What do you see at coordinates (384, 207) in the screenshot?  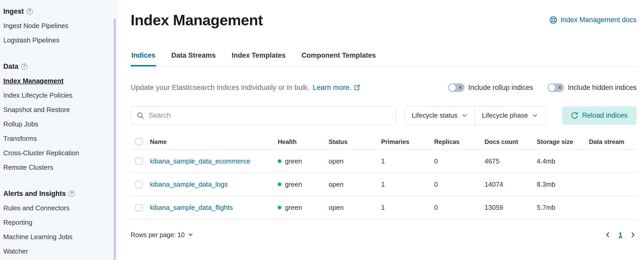 I see `table-row: kibana_sample_data_flights green open 1 …` at bounding box center [384, 207].